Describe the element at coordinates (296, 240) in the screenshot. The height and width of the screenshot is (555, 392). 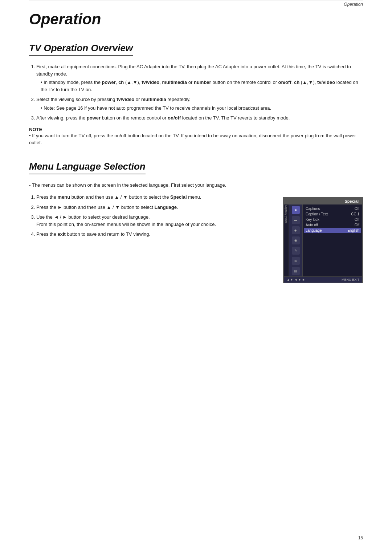
I see `tv-menu-icons: ★ ▬ ◈ ◉ ✎ ⊞ ▤` at that location.